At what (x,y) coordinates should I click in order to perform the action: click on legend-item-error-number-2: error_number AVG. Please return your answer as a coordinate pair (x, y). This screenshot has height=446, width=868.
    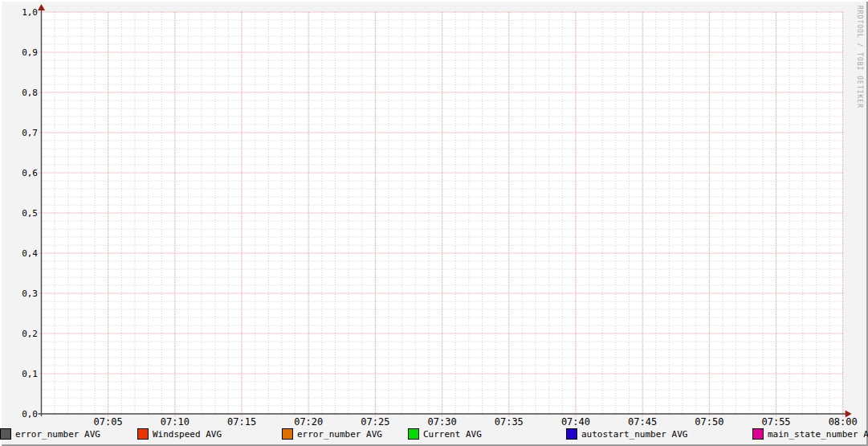
    Looking at the image, I should click on (50, 434).